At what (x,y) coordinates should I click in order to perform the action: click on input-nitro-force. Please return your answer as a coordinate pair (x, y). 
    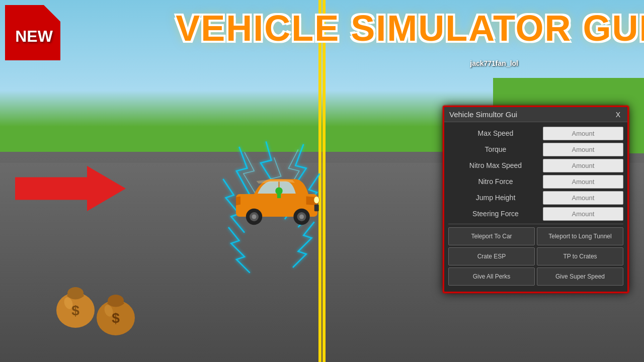
    Looking at the image, I should click on (583, 182).